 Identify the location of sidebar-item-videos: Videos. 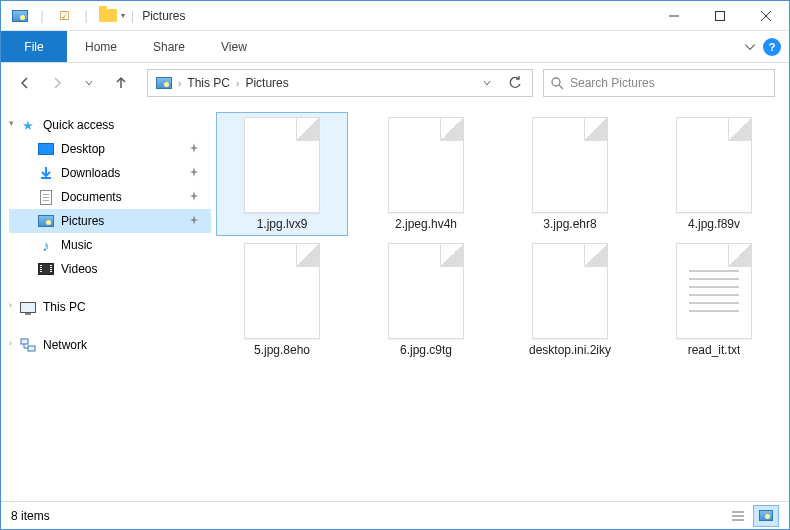
(110, 269).